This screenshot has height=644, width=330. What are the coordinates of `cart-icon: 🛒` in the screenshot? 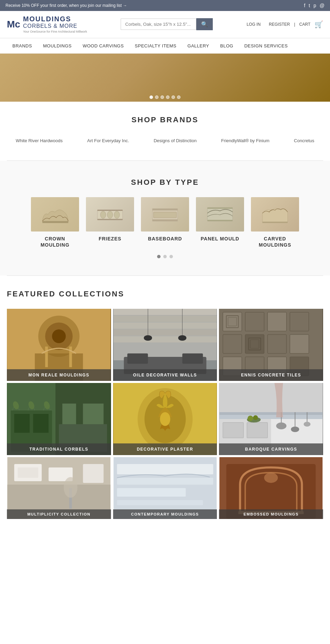 It's located at (319, 24).